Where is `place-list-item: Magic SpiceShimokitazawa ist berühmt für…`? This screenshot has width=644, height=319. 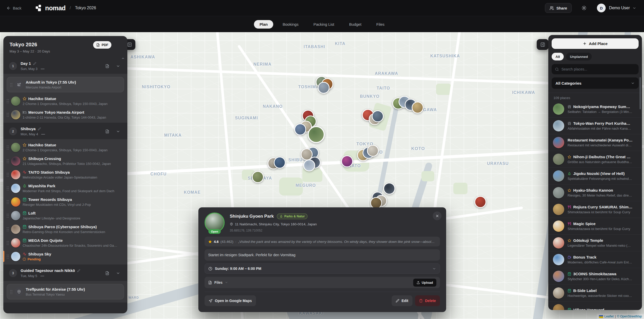 place-list-item: Magic SpiceShimokitazawa ist berühmt für… is located at coordinates (595, 226).